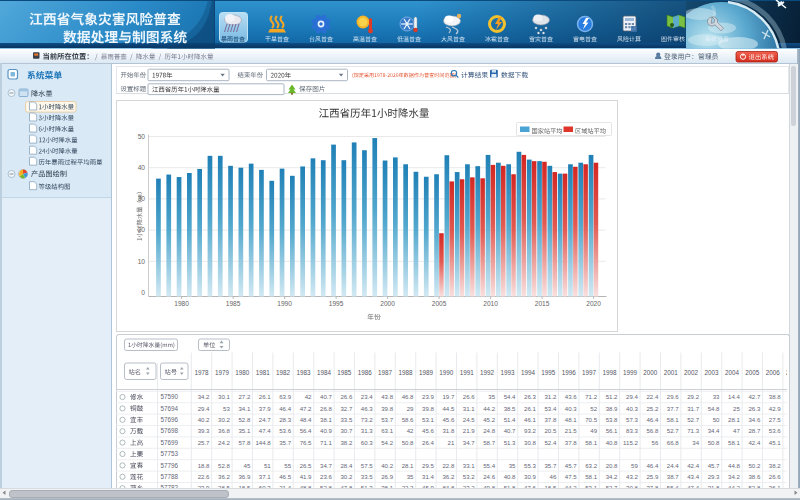 The image size is (800, 500). I want to click on svg-text: 58.1, so click(673, 420).